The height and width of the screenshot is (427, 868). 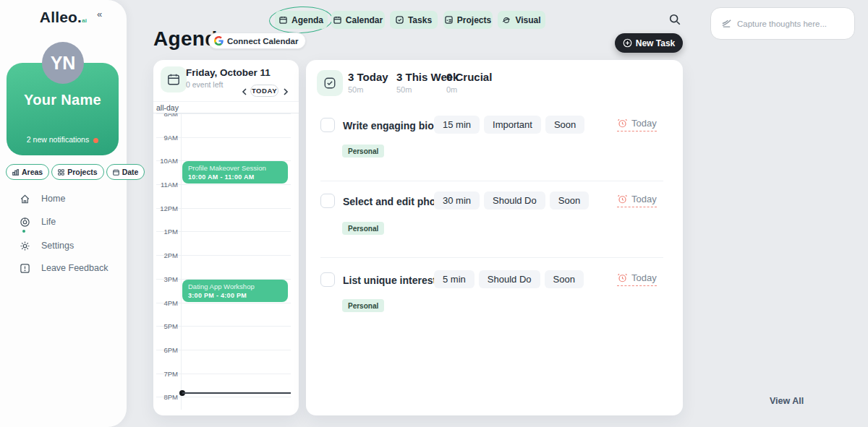 I want to click on tab-tasks: Tasks, so click(x=414, y=20).